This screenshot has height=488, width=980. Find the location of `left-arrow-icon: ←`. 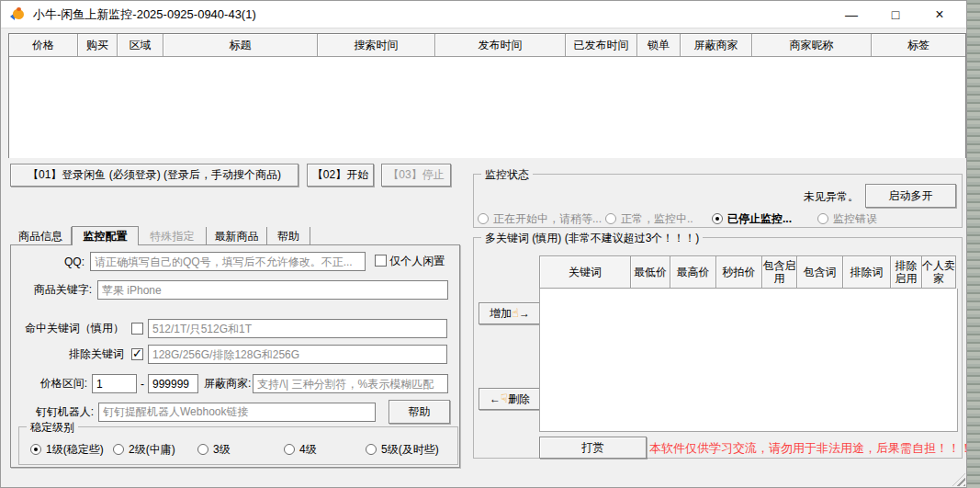

left-arrow-icon: ← is located at coordinates (495, 399).